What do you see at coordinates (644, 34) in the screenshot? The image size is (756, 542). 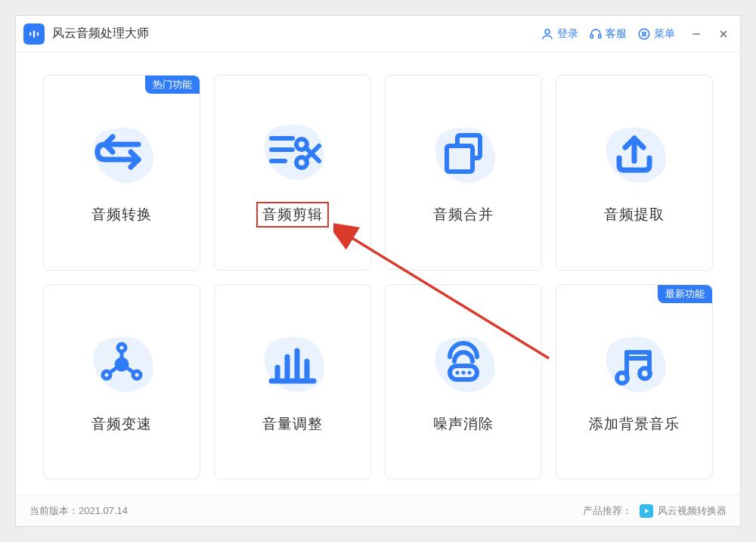 I see `menu-icon` at bounding box center [644, 34].